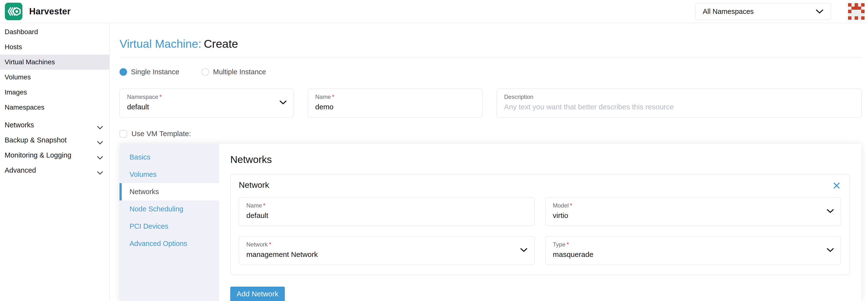 The image size is (868, 301). I want to click on use-vm-template-label: Use VM Template:, so click(161, 133).